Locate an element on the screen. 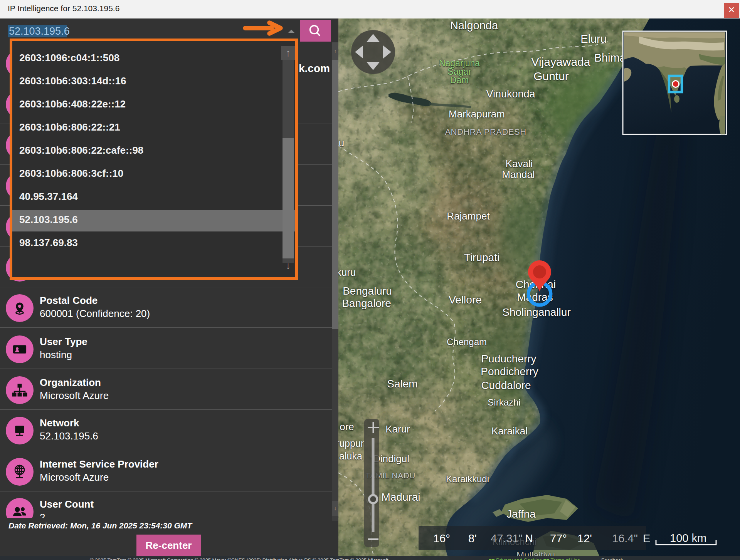 Image resolution: width=740 pixels, height=560 pixels. svg-text: 77° is located at coordinates (558, 538).